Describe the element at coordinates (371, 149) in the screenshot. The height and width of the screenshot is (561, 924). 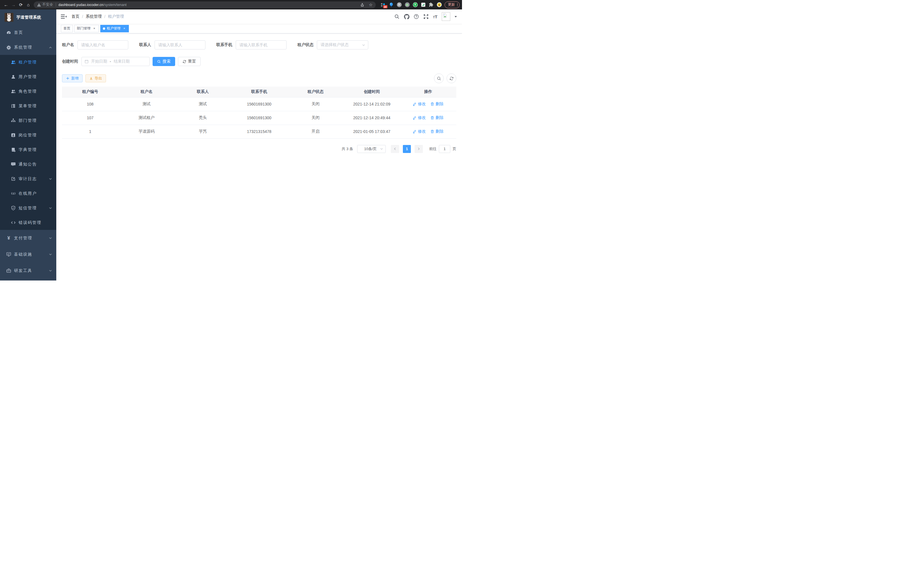
I see `page-size-select: 10条/页` at that location.